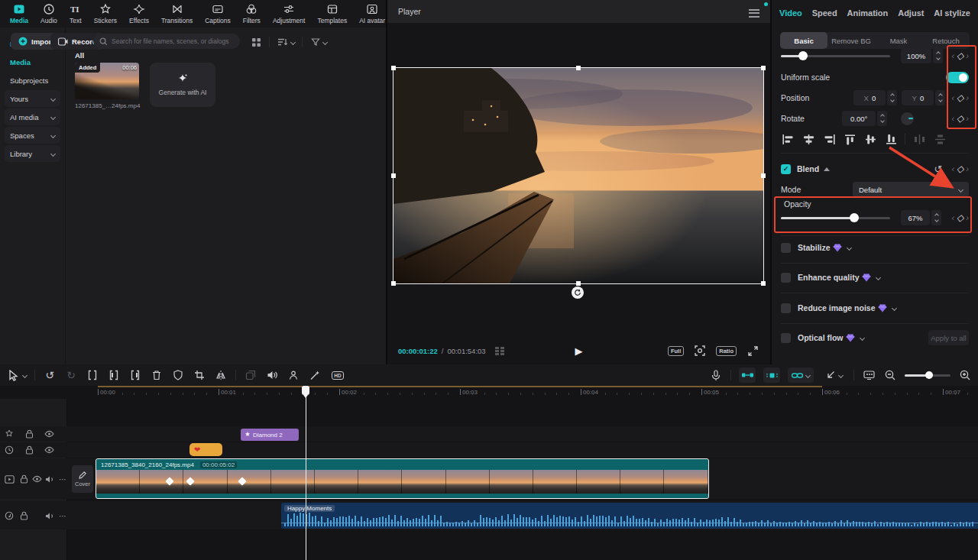 The width and height of the screenshot is (978, 560). What do you see at coordinates (107, 81) in the screenshot?
I see `media-item-thumbnail: Added 00:06` at bounding box center [107, 81].